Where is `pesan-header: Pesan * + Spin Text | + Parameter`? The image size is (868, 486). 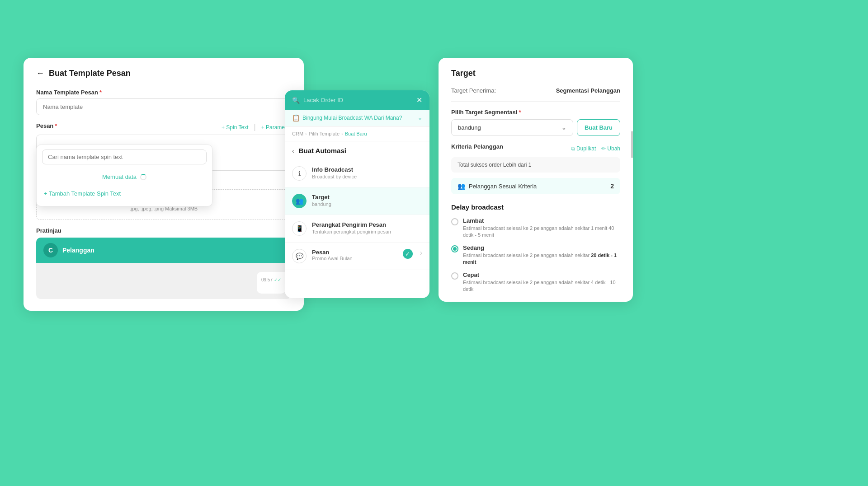 pesan-header: Pesan * + Spin Text | + Parameter is located at coordinates (164, 127).